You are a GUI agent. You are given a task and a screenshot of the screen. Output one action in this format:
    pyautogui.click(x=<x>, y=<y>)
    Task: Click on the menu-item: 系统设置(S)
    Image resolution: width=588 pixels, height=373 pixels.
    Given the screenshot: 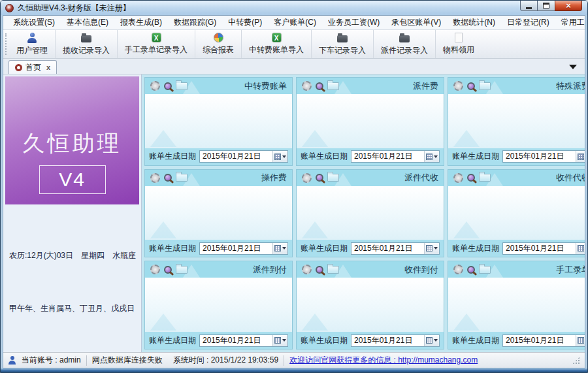 What is the action you would take?
    pyautogui.click(x=34, y=22)
    